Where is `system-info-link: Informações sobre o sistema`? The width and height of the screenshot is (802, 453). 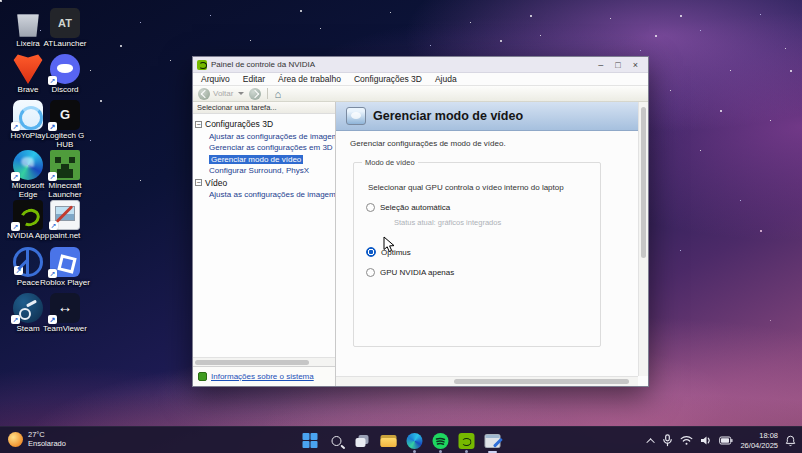 system-info-link: Informações sobre o sistema is located at coordinates (262, 376).